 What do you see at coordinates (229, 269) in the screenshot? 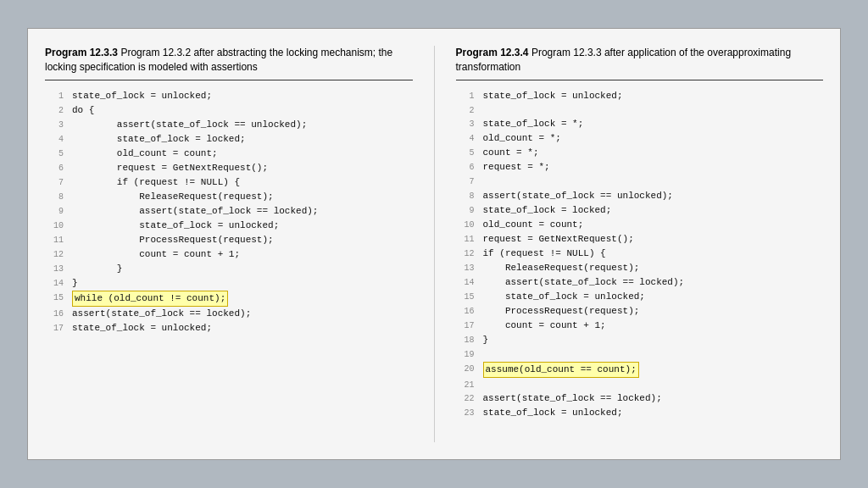
I see `code-line: 13 }` at bounding box center [229, 269].